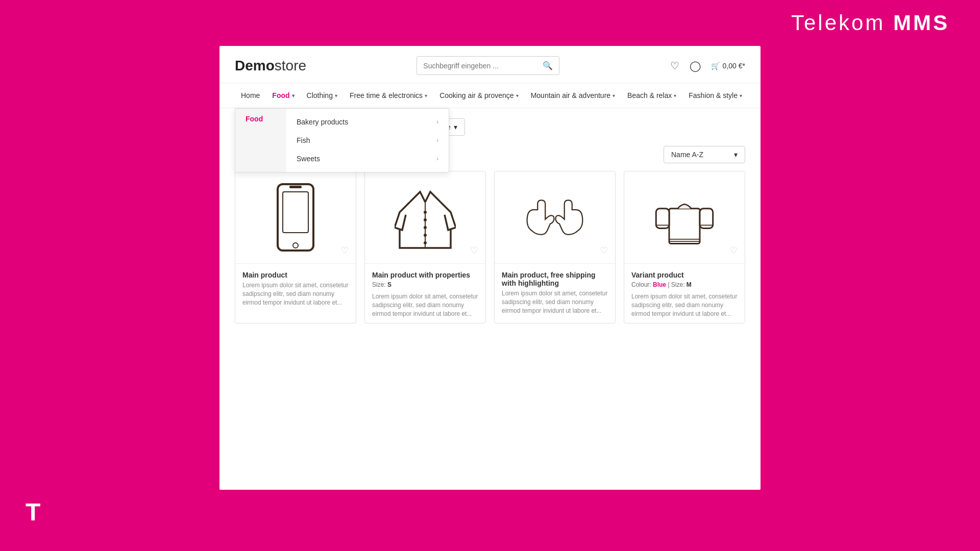 The image size is (980, 551). What do you see at coordinates (490, 96) in the screenshot?
I see `nav-bar: Home Food ▾ Clothing ▾ Free time & elect…` at bounding box center [490, 96].